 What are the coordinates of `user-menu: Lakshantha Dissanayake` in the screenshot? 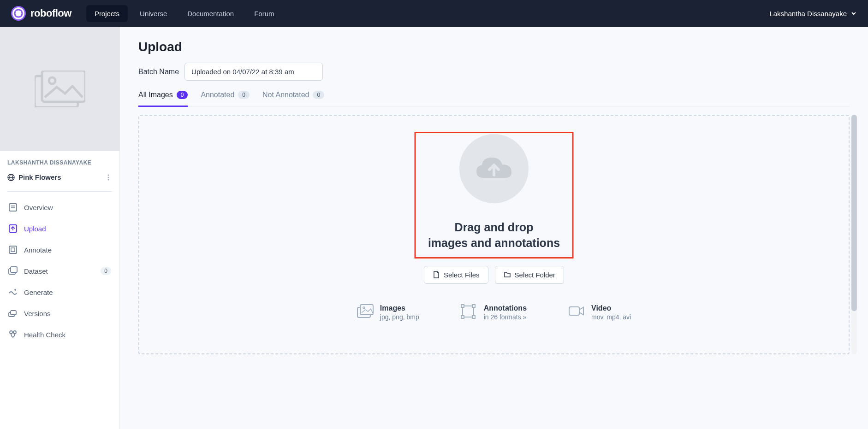 It's located at (813, 14).